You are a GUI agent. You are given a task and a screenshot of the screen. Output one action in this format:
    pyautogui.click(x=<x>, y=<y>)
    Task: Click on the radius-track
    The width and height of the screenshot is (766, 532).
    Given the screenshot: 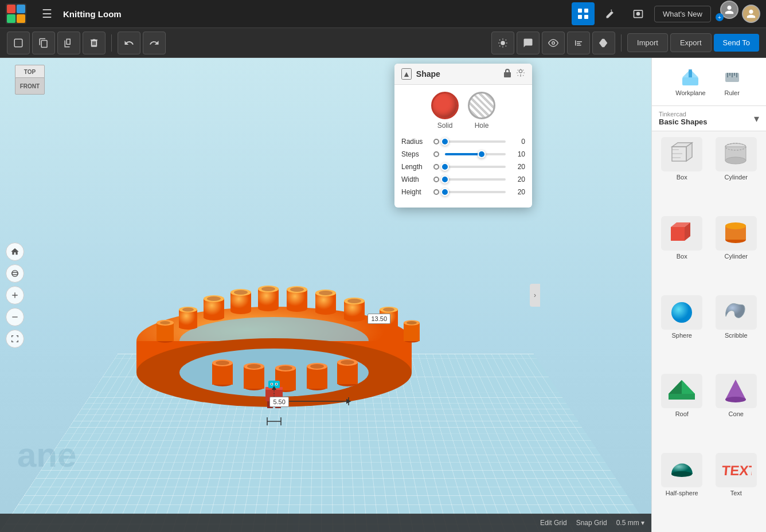 What is the action you would take?
    pyautogui.click(x=475, y=142)
    